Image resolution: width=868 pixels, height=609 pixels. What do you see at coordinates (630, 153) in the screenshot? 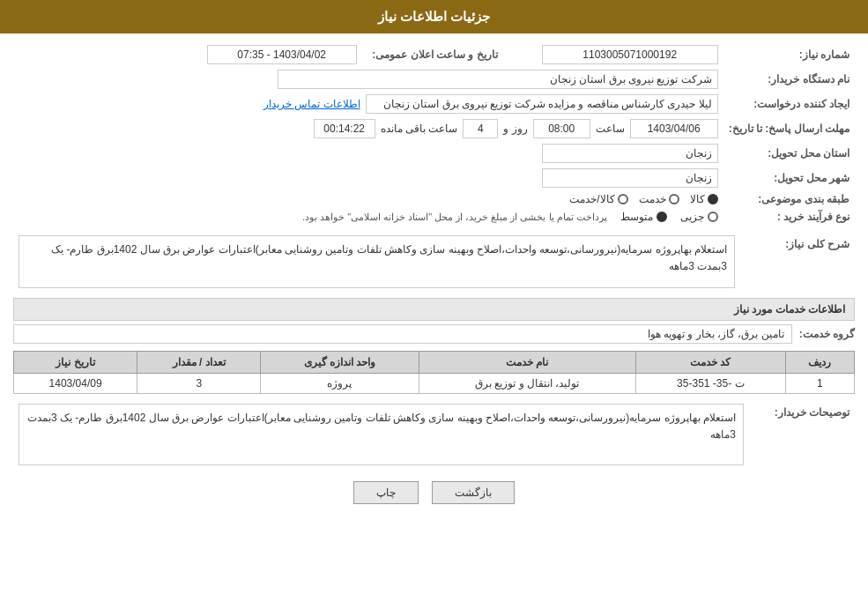
I see `province-value: زنجان` at bounding box center [630, 153].